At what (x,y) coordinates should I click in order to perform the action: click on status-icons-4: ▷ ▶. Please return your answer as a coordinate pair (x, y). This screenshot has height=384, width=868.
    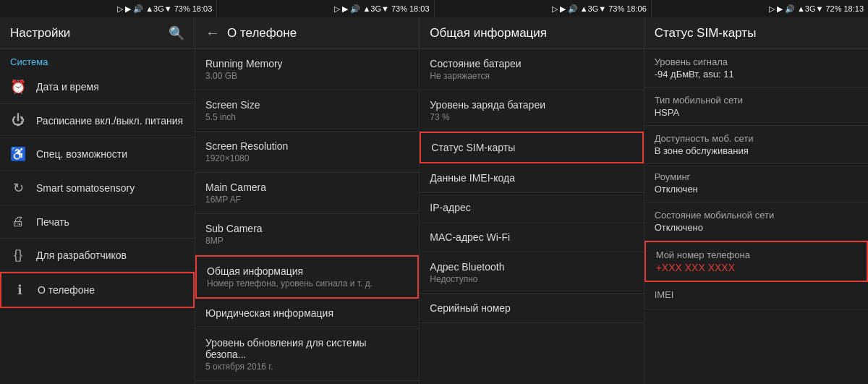
    Looking at the image, I should click on (775, 9).